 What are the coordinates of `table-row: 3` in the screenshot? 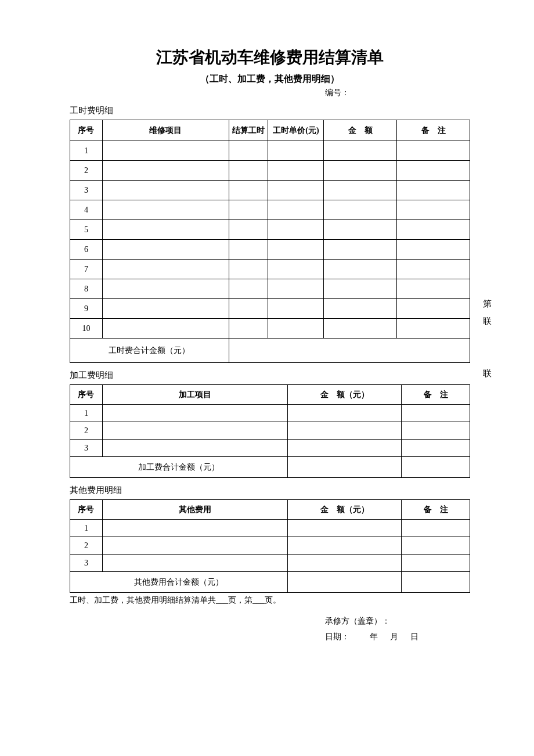 It's located at (270, 563).